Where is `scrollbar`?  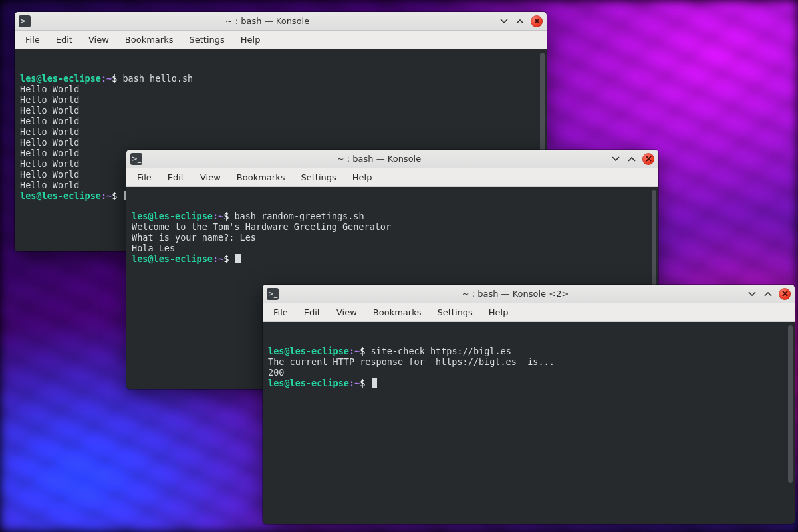 scrollbar is located at coordinates (790, 404).